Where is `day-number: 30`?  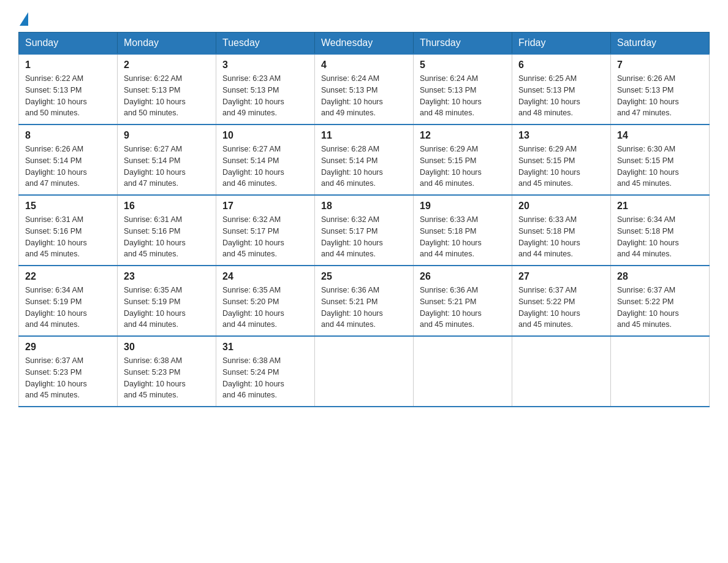 day-number: 30 is located at coordinates (167, 347).